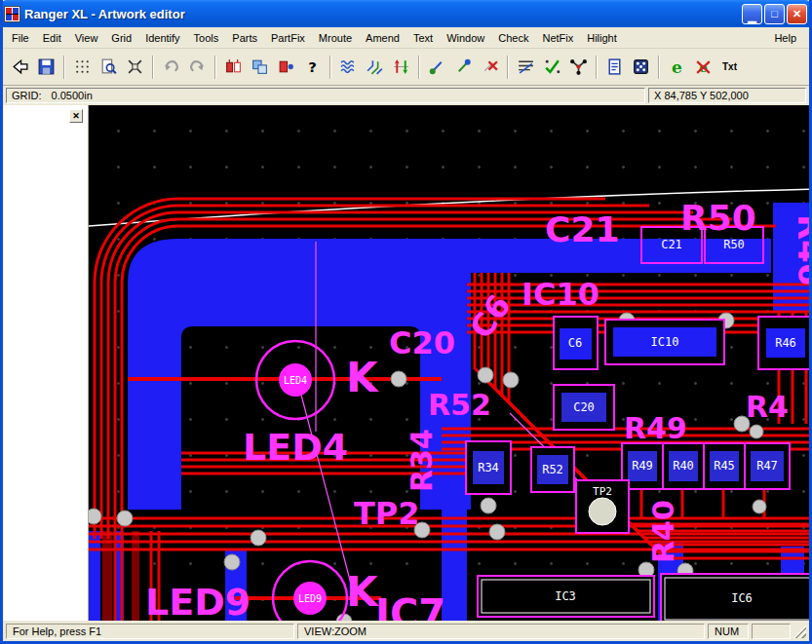 The height and width of the screenshot is (644, 812). Describe the element at coordinates (799, 250) in the screenshot. I see `label-r46: R46` at that location.